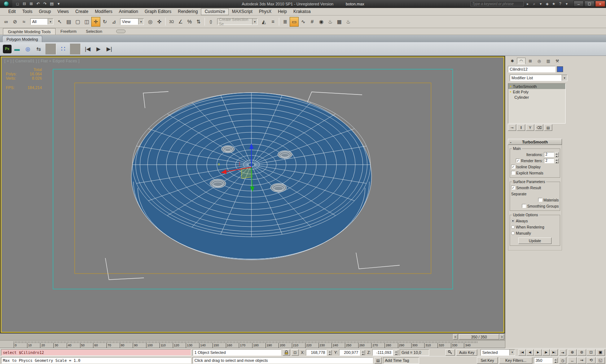 The image size is (606, 364). Describe the element at coordinates (539, 61) in the screenshot. I see `tab-motion: ◎` at that location.